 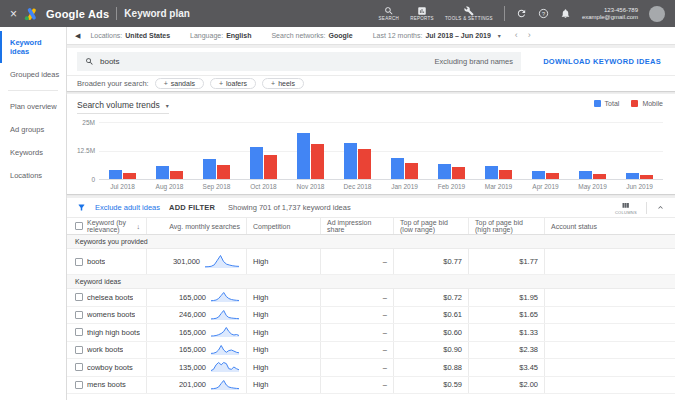 What do you see at coordinates (516, 36) in the screenshot?
I see `prev-period-icon: ‹` at bounding box center [516, 36].